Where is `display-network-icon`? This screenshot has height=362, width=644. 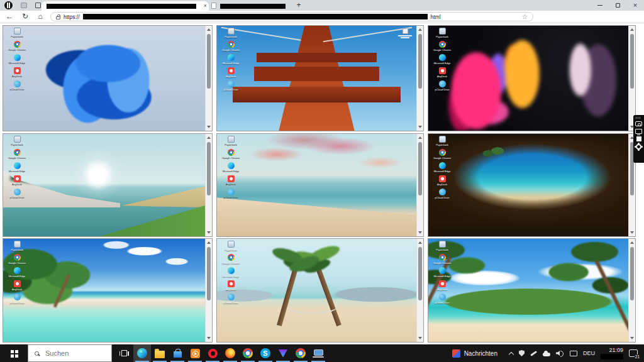
display-network-icon is located at coordinates (574, 353).